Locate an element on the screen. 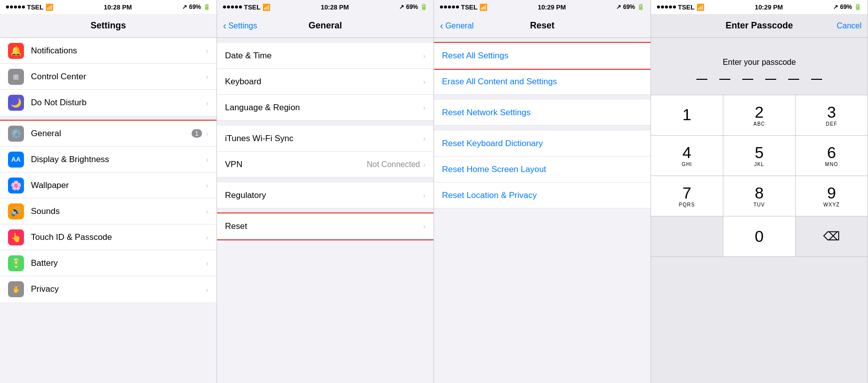 The image size is (868, 383). nav-title-passcode: Enter Passcode is located at coordinates (759, 26).